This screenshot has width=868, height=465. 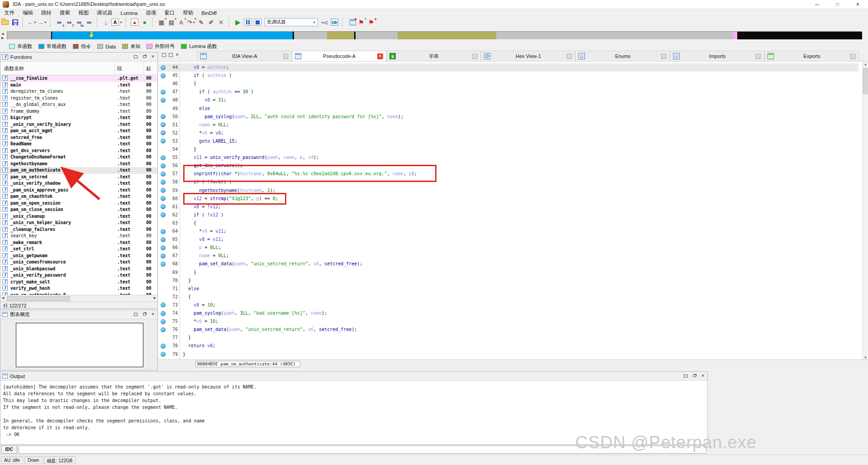 I want to click on undefine-icon: ✕, so click(x=221, y=22).